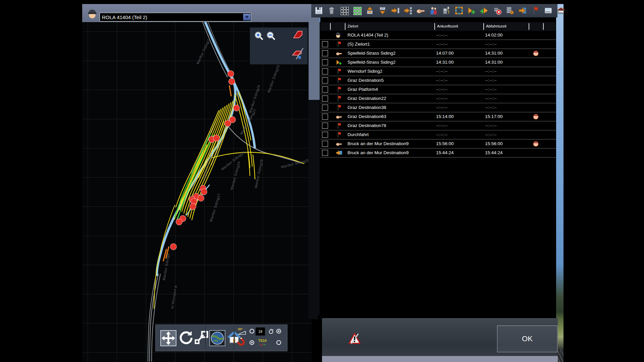 The height and width of the screenshot is (362, 644). I want to click on grid-icon, so click(344, 11).